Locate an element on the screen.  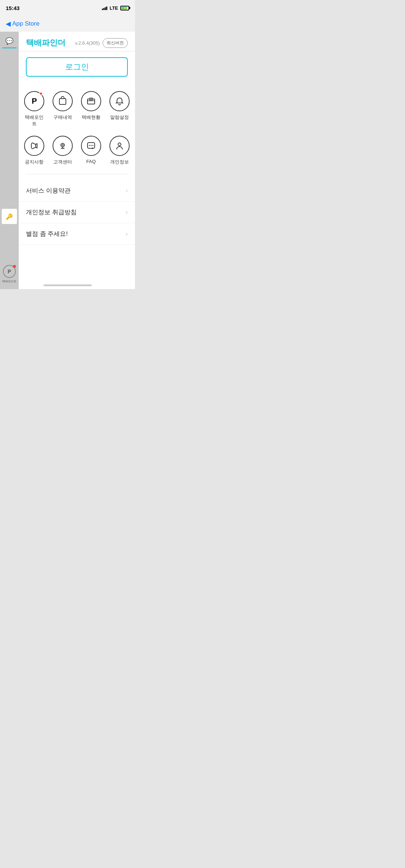
notice-icon is located at coordinates (34, 146).